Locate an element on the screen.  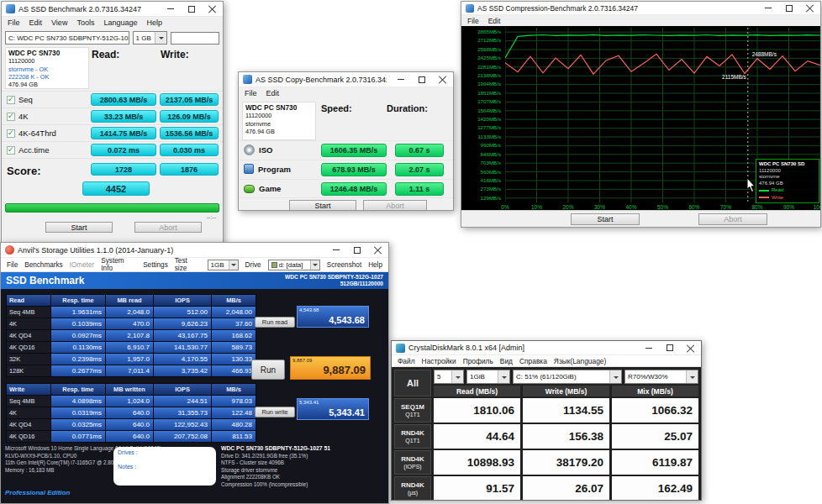
total-score-caption: 9,887.09 is located at coordinates (303, 360).